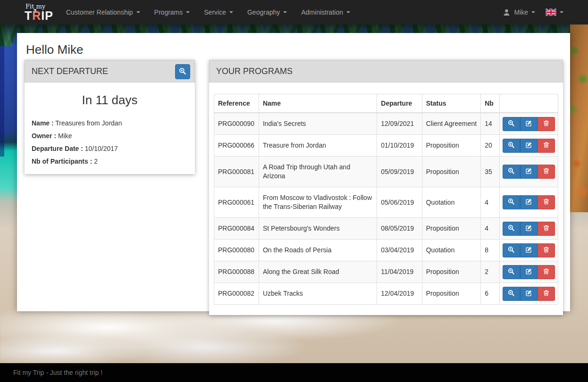 Image resolution: width=588 pixels, height=382 pixels. What do you see at coordinates (172, 12) in the screenshot?
I see `nav-menu-item: Programs` at bounding box center [172, 12].